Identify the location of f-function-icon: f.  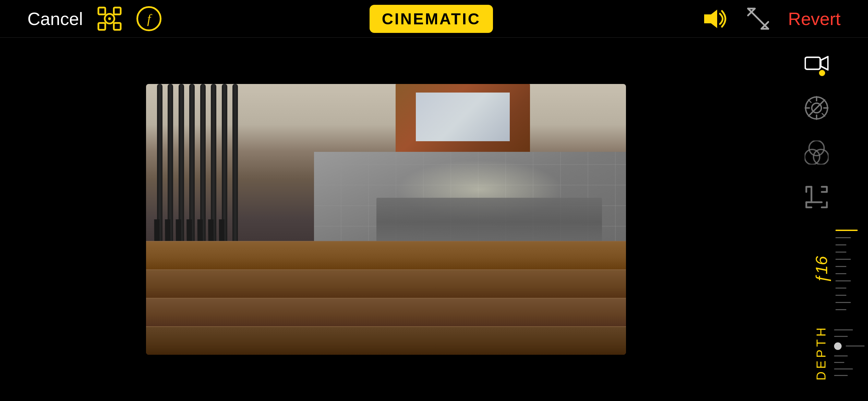
(149, 19).